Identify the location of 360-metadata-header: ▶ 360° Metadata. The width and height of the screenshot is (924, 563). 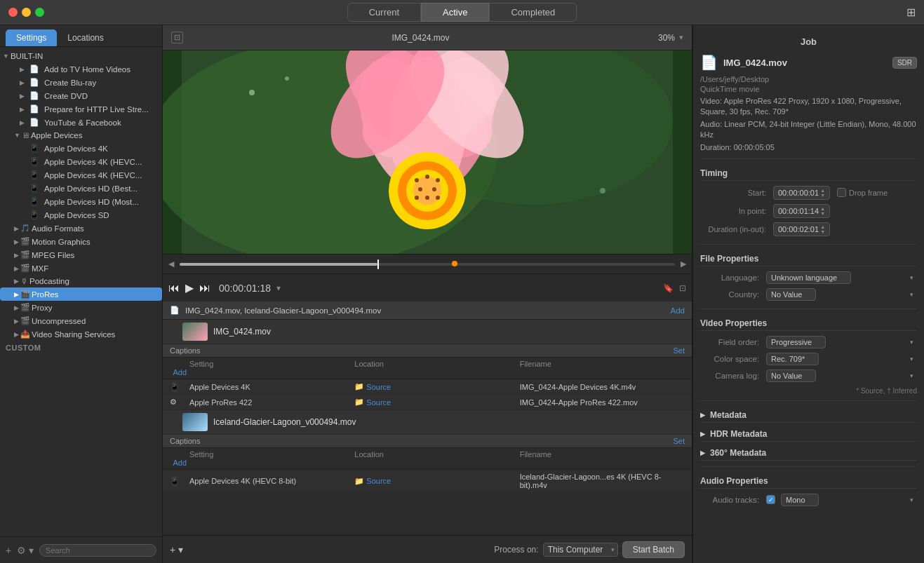
(808, 453).